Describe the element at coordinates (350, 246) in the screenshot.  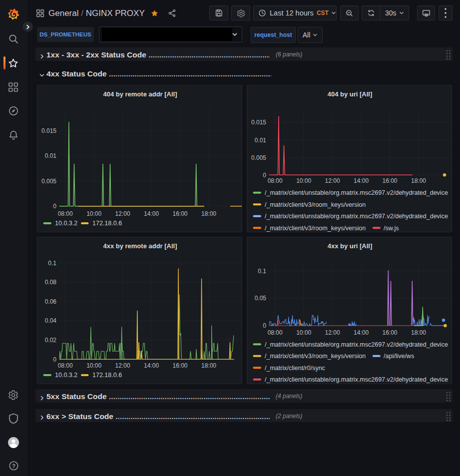
I see `svg-text: 4xx by uri [All]` at that location.